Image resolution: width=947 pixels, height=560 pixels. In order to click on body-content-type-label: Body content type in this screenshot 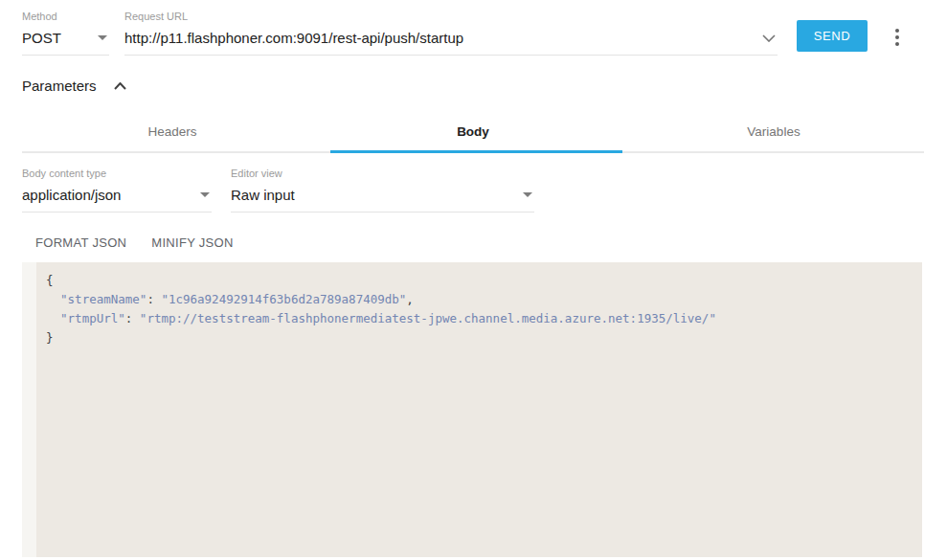, I will do `click(117, 174)`.